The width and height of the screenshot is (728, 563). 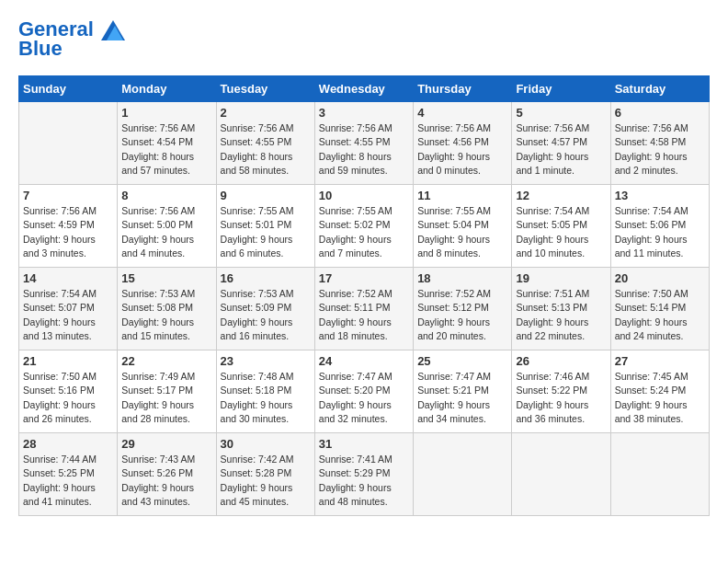 I want to click on day-number: 24, so click(x=364, y=361).